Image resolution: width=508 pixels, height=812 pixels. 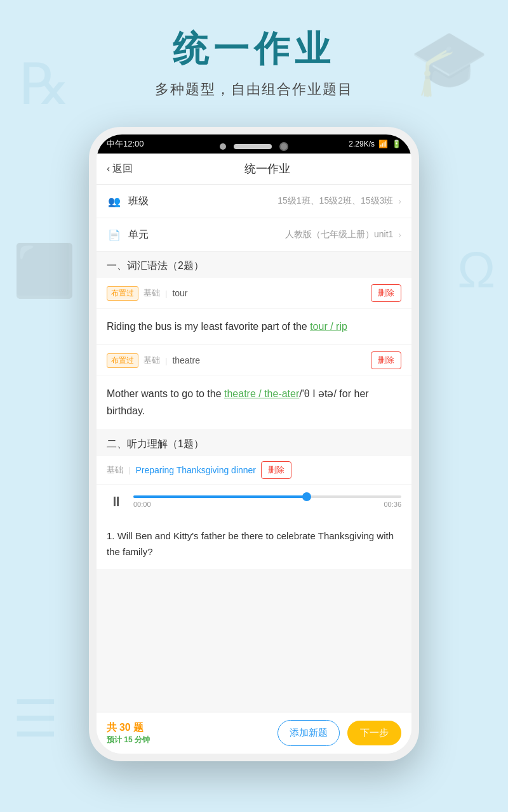 What do you see at coordinates (267, 502) in the screenshot?
I see `progress-bar-container: 00:00 00:36` at bounding box center [267, 502].